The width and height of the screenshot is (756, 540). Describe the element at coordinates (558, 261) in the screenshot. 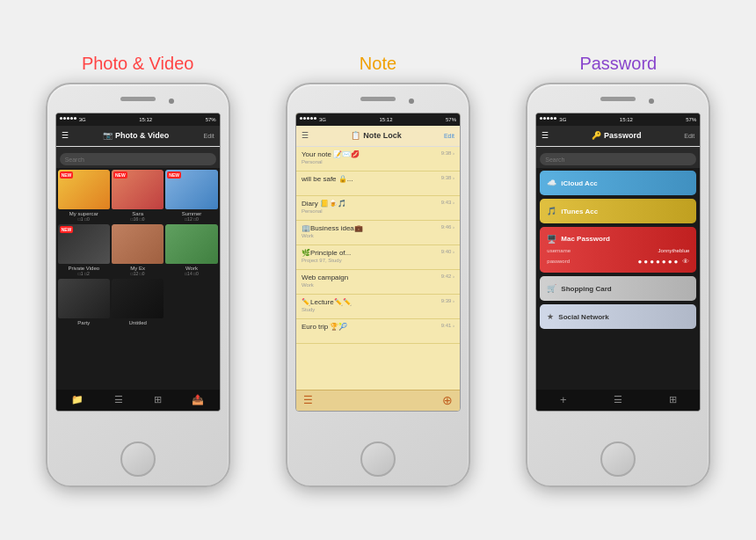

I see `password-label: password` at that location.